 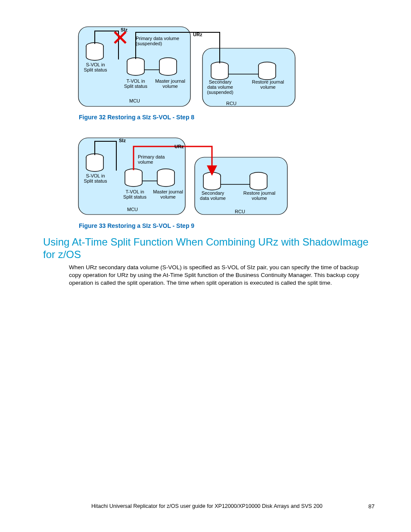 I want to click on page-number: 87, so click(x=371, y=507).